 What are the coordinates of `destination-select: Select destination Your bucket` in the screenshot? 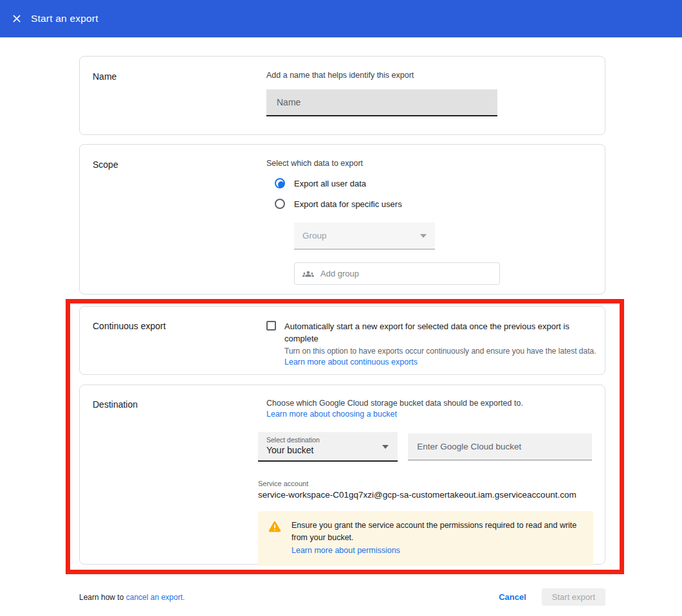 It's located at (328, 447).